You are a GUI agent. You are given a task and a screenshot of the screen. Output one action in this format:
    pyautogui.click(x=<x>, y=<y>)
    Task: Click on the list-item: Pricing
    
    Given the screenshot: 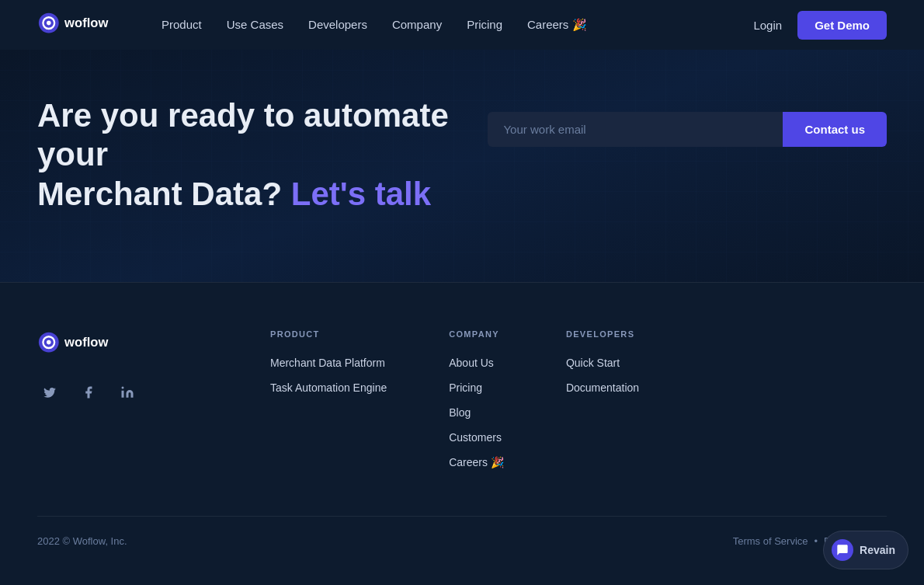 What is the action you would take?
    pyautogui.click(x=477, y=388)
    